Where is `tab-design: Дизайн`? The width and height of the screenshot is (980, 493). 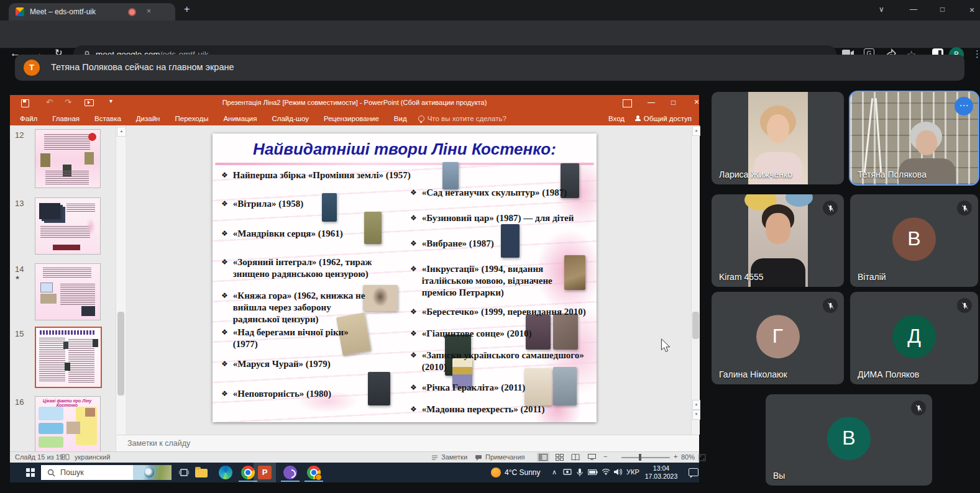
tab-design: Дизайн is located at coordinates (148, 119).